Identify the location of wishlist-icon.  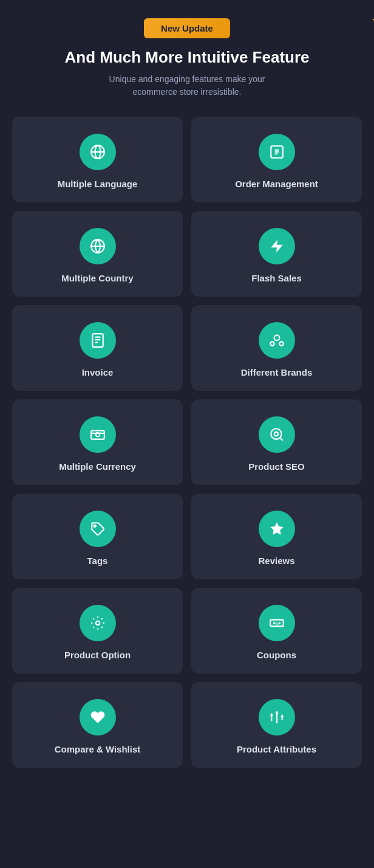
(98, 717).